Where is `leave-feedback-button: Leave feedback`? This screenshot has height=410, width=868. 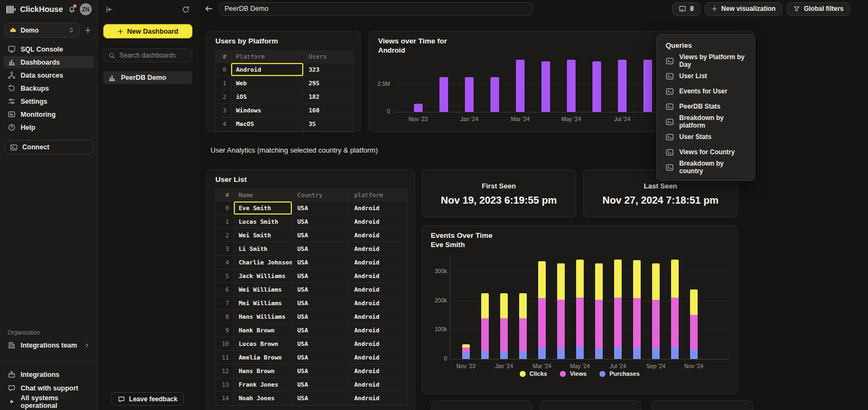
leave-feedback-button: Leave feedback is located at coordinates (148, 399).